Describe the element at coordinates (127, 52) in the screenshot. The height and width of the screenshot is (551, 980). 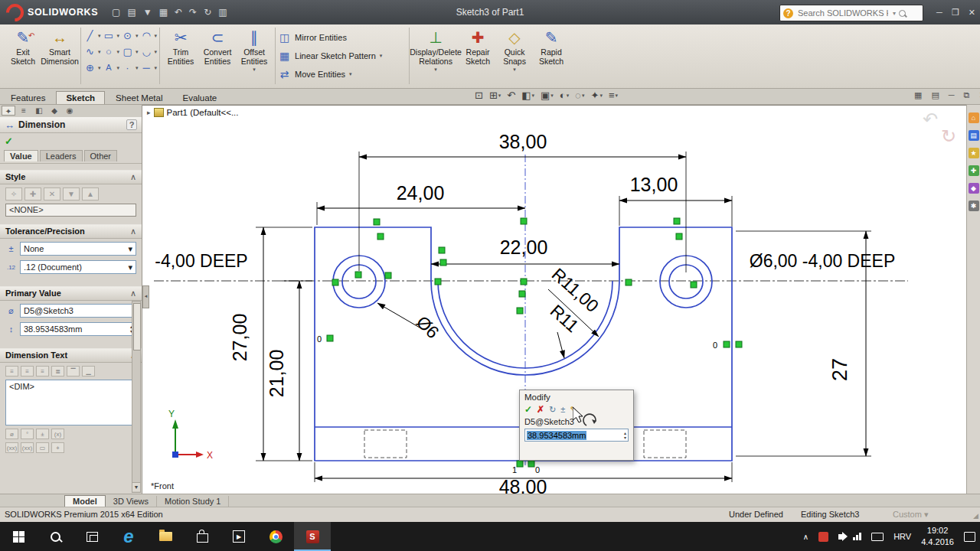
I see `slot-tool-icon: ▢` at that location.